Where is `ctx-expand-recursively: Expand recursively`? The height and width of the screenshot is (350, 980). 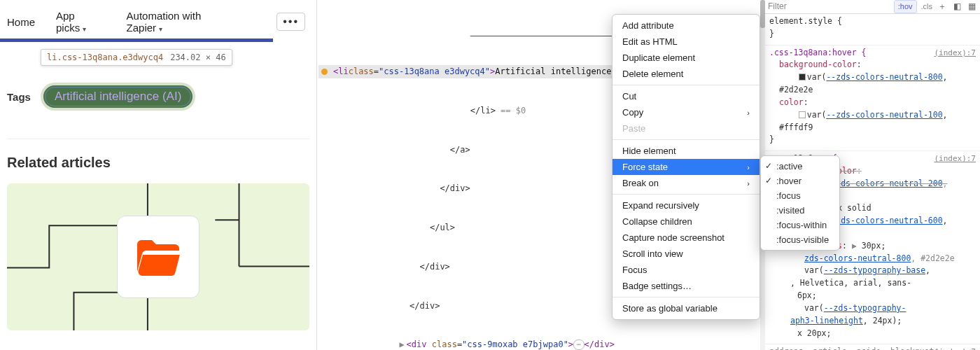
ctx-expand-recursively: Expand recursively is located at coordinates (686, 206).